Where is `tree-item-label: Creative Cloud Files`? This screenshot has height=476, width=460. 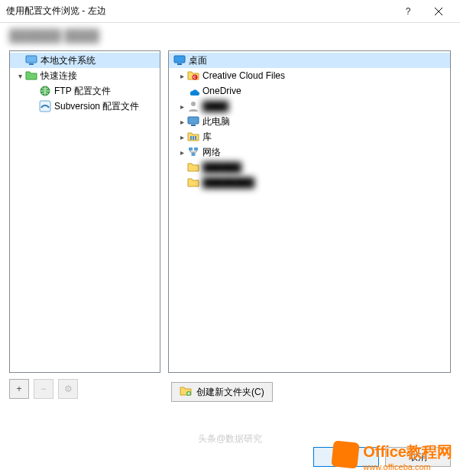 tree-item-label: Creative Cloud Files is located at coordinates (244, 76).